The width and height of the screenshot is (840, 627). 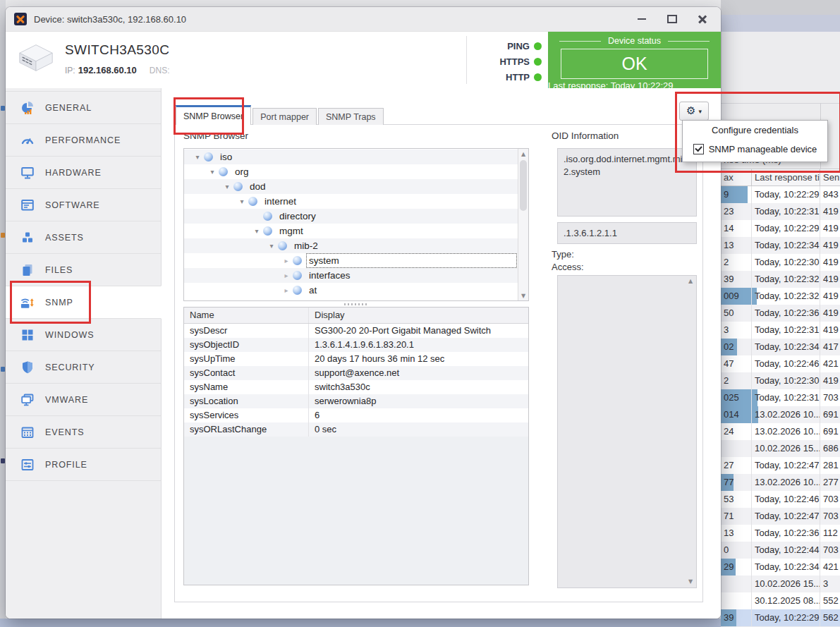 What do you see at coordinates (83, 237) in the screenshot?
I see `sidebar-item-assets: ASSETS` at bounding box center [83, 237].